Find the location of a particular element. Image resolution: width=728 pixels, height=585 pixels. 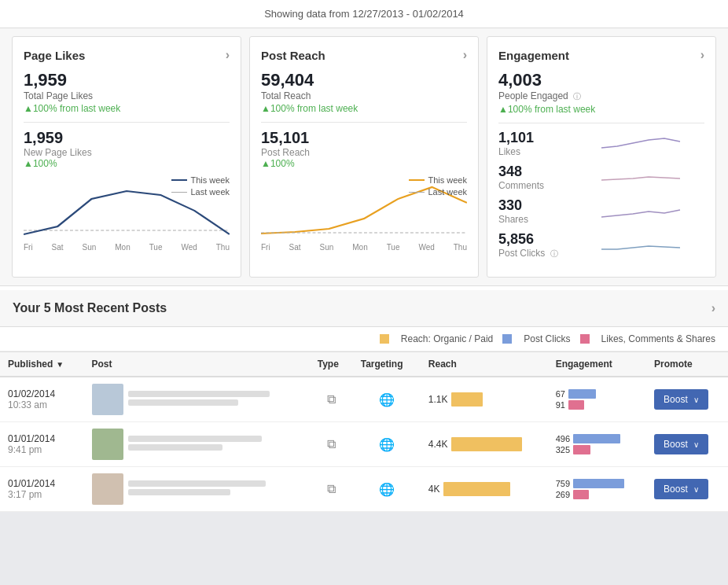

post-clicks-legend-label: Post Clicks is located at coordinates (547, 339).